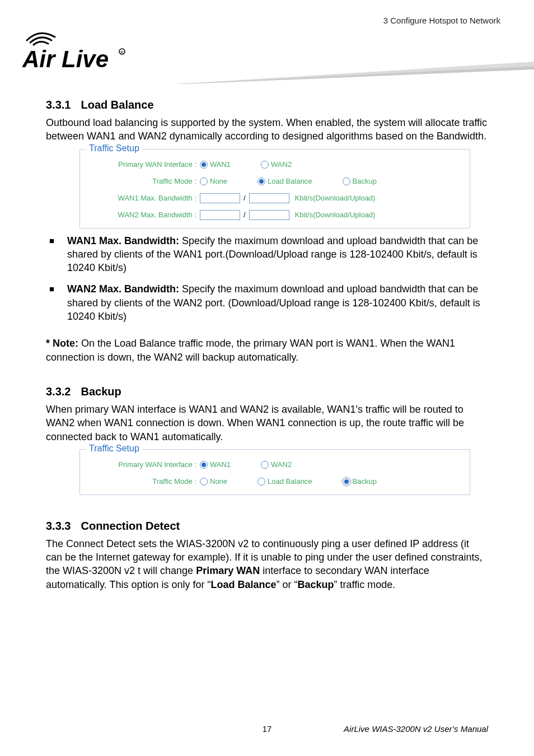  Describe the element at coordinates (130, 526) in the screenshot. I see `section-title-text: Connection Detect` at that location.